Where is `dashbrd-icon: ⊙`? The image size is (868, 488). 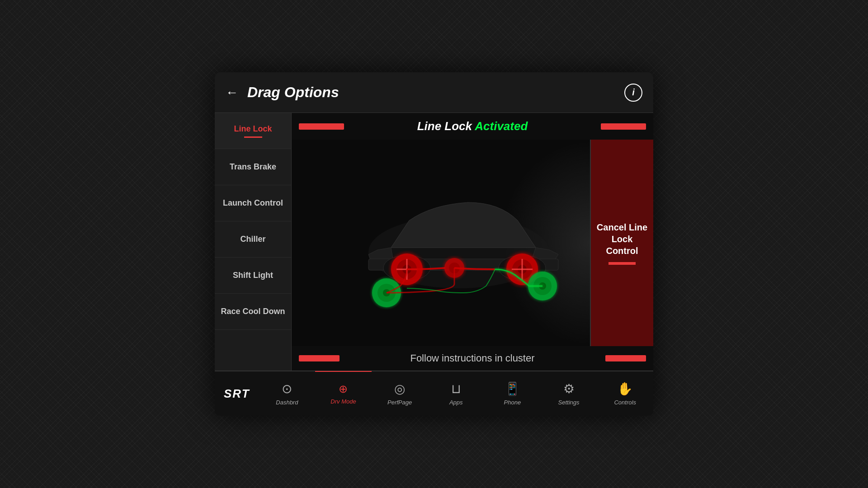 dashbrd-icon: ⊙ is located at coordinates (287, 389).